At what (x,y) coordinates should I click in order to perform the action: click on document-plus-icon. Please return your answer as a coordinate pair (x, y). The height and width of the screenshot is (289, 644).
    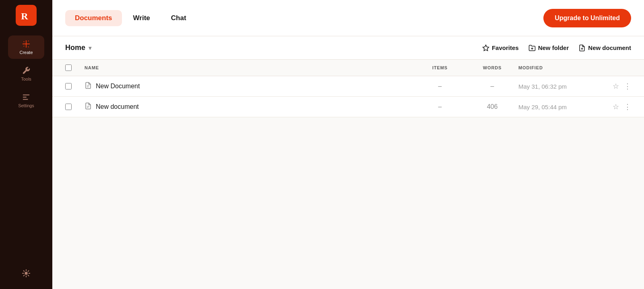
    Looking at the image, I should click on (582, 48).